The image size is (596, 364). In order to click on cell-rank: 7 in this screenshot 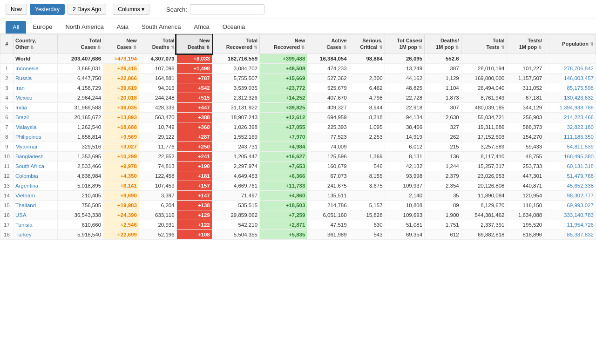, I will do `click(7, 127)`.